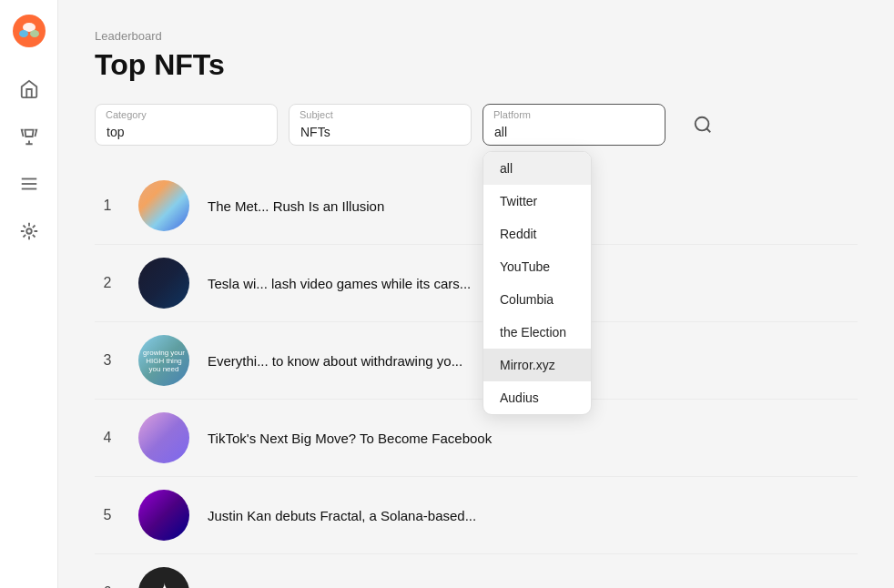  Describe the element at coordinates (537, 398) in the screenshot. I see `dropdown-option-audius: Audius` at that location.